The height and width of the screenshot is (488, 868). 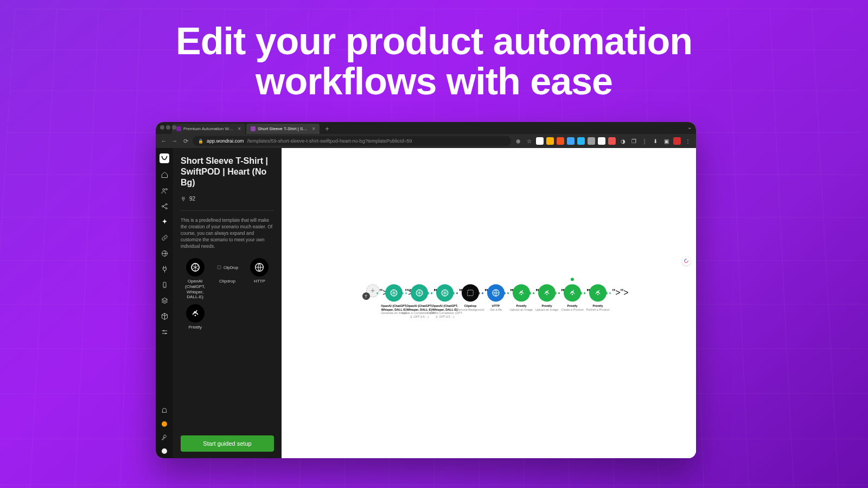 I want to click on profile-icon, so click(x=677, y=141).